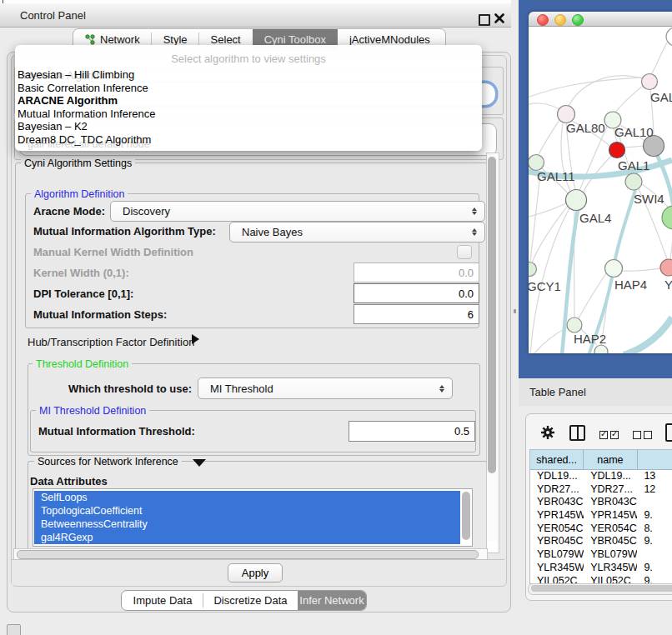  What do you see at coordinates (578, 20) in the screenshot?
I see `zoom-traffic-light` at bounding box center [578, 20].